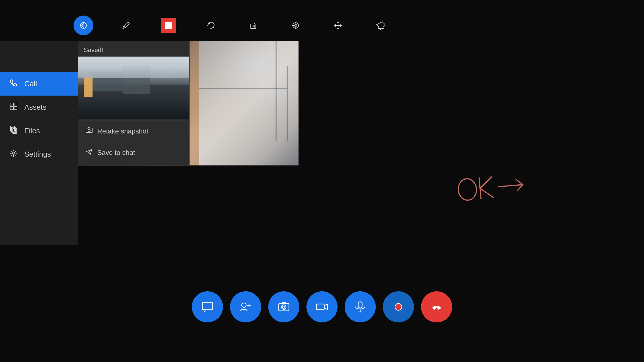 The height and width of the screenshot is (362, 644). I want to click on snapshot-popup: Saved! Retake snapshot, so click(134, 103).